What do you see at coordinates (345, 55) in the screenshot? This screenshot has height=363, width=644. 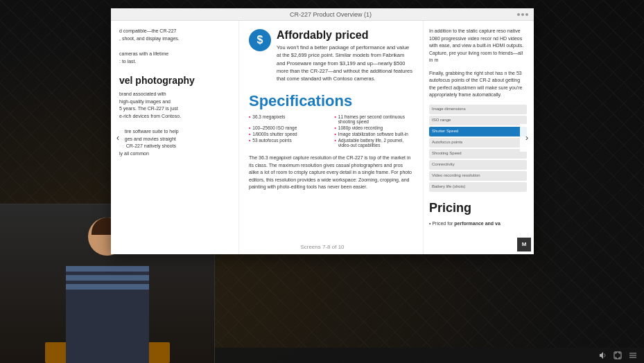 I see `affordably-text: Affordably priced You won't find a bette…` at bounding box center [345, 55].